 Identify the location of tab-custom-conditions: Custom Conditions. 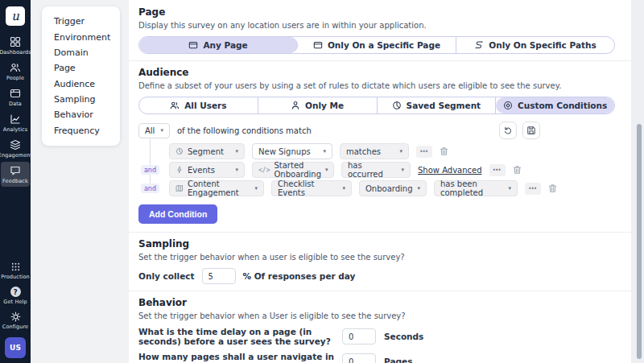
(555, 105).